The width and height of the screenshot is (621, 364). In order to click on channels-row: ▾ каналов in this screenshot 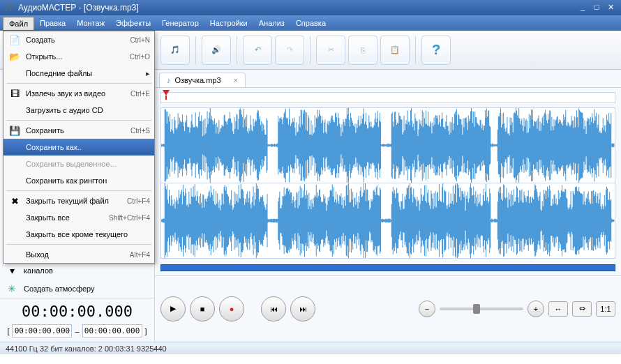, I will do `click(77, 271)`.